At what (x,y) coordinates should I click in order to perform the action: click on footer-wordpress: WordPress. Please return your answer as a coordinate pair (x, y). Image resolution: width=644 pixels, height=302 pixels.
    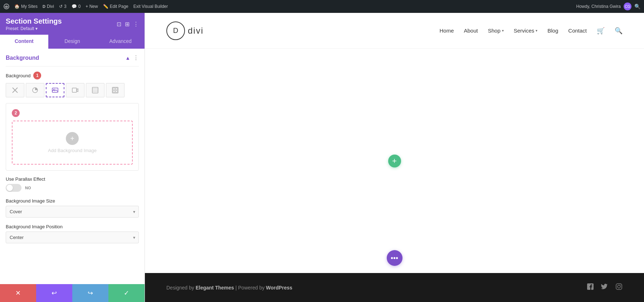
    Looking at the image, I should click on (279, 288).